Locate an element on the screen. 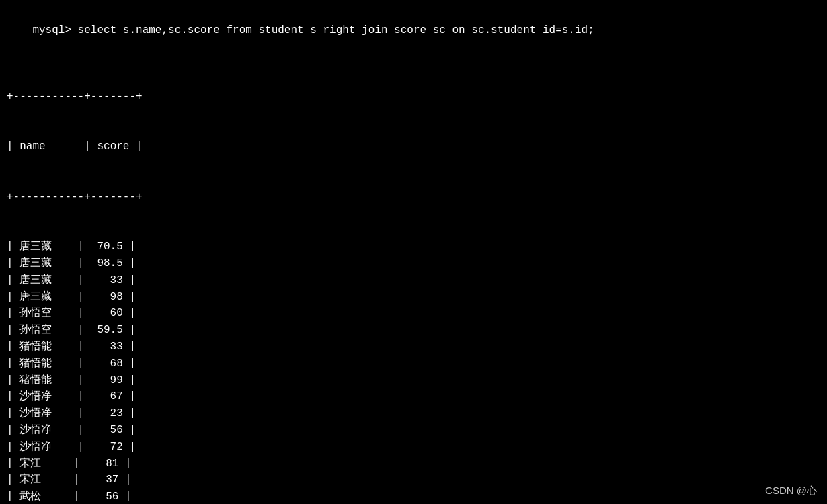  table-row: | 唐三藏 | 98.5 | is located at coordinates (414, 263).